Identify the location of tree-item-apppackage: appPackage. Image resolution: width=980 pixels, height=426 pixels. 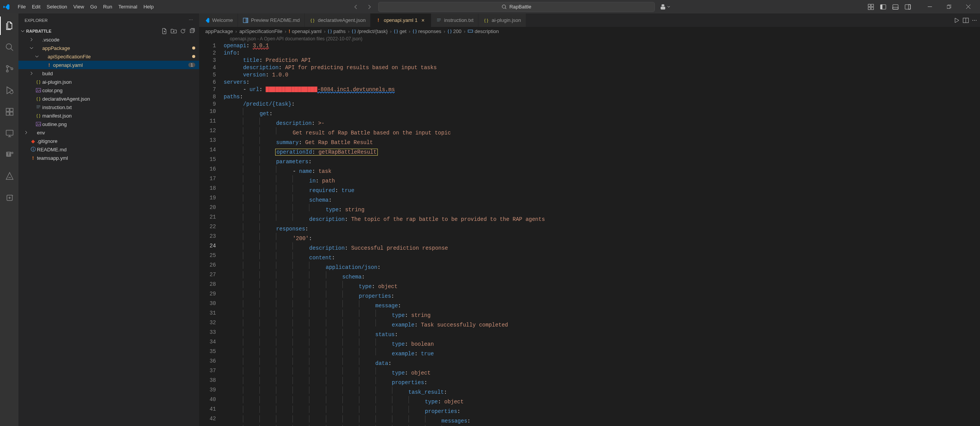
(109, 48).